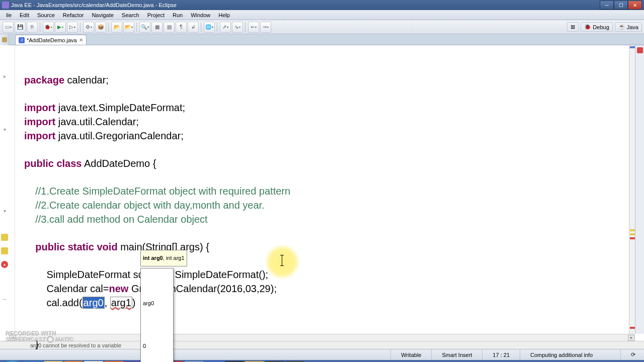  Describe the element at coordinates (573, 27) in the screenshot. I see `open-perspective-button: ⊞` at that location.